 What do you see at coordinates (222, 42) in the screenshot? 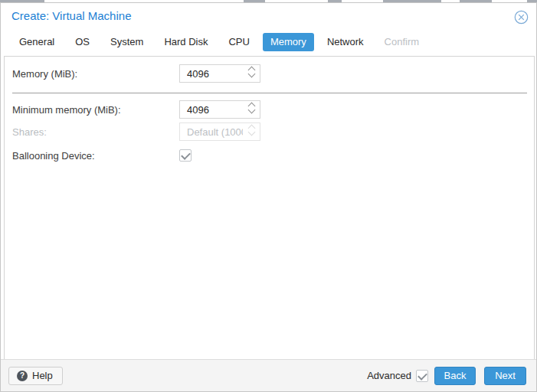
I see `wizard-tab-bar: General OS System Hard Disk CPU Memory N…` at bounding box center [222, 42].